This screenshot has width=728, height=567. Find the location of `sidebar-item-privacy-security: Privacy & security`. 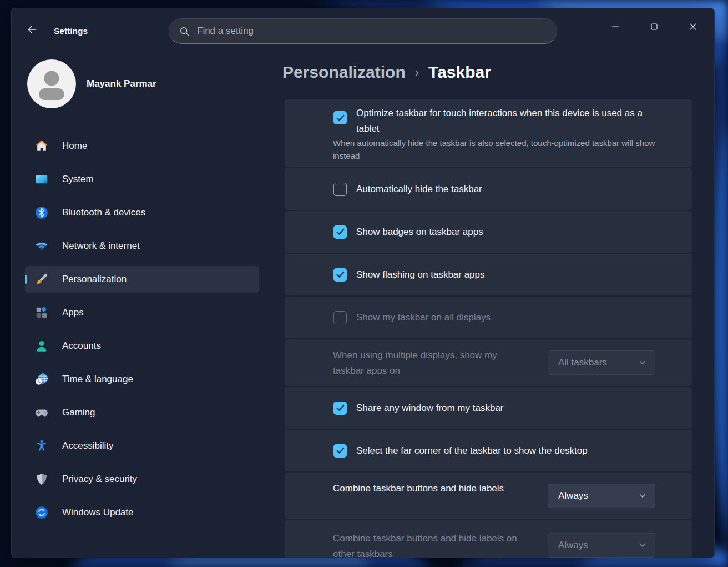

sidebar-item-privacy-security: Privacy & security is located at coordinates (142, 479).